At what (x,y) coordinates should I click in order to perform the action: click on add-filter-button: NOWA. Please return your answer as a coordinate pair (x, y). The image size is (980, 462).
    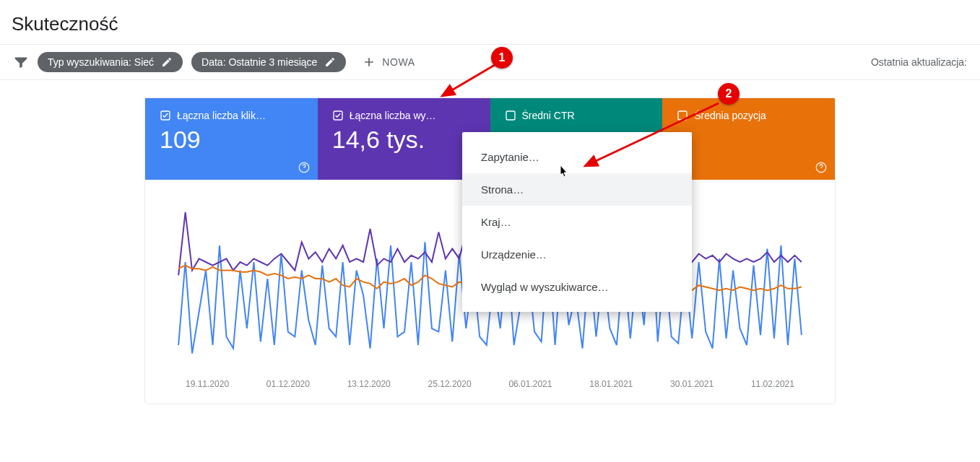
    Looking at the image, I should click on (389, 62).